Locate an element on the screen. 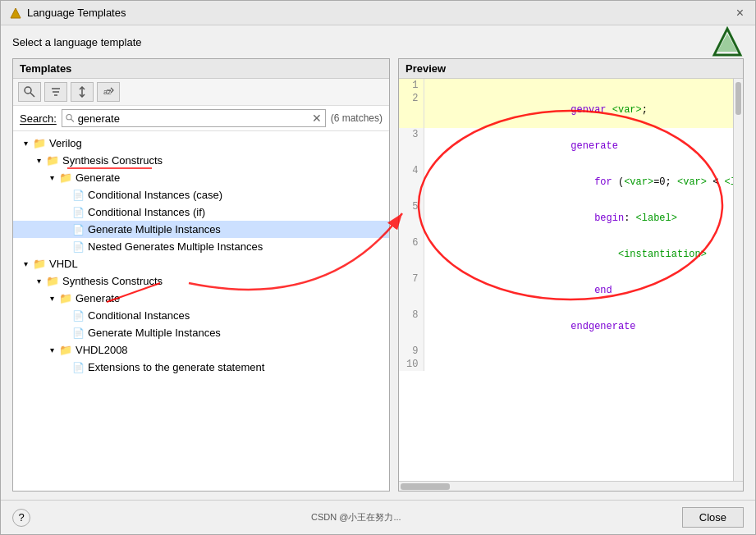  list-item: ▾ 📄 Nested Generates Multiple Instances is located at coordinates (201, 246).